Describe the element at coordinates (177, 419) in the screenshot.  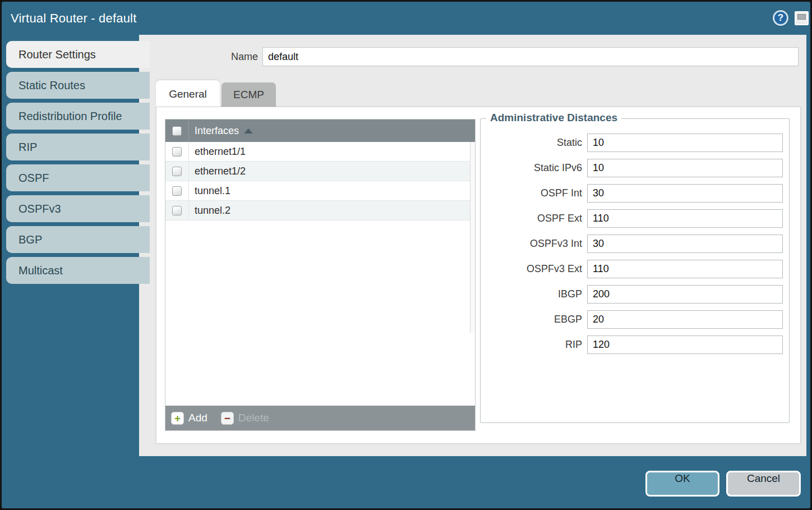
I see `plus-icon: +` at that location.